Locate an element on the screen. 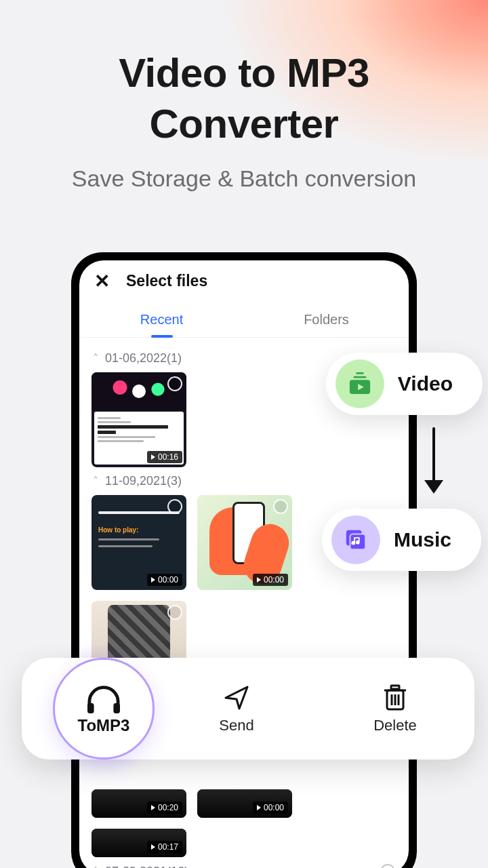 Image resolution: width=488 pixels, height=868 pixels. duration: 00:16 is located at coordinates (168, 457).